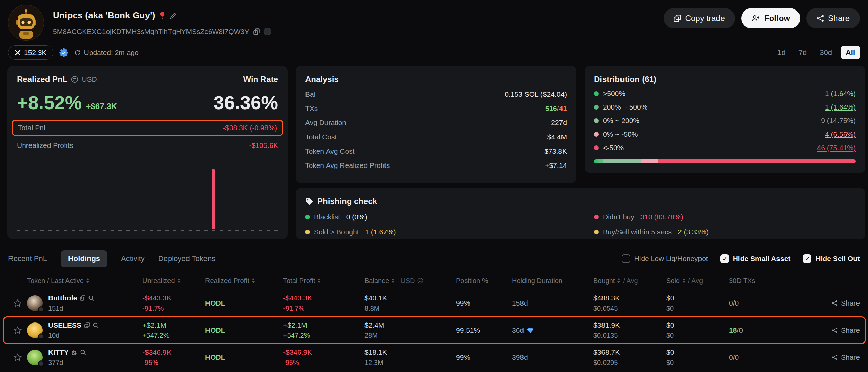 The width and height of the screenshot is (868, 372). Describe the element at coordinates (434, 330) in the screenshot. I see `table-row-highlighted: USELESS 10d +$2.1M+547.2% HODL +$2.1M+54…` at that location.